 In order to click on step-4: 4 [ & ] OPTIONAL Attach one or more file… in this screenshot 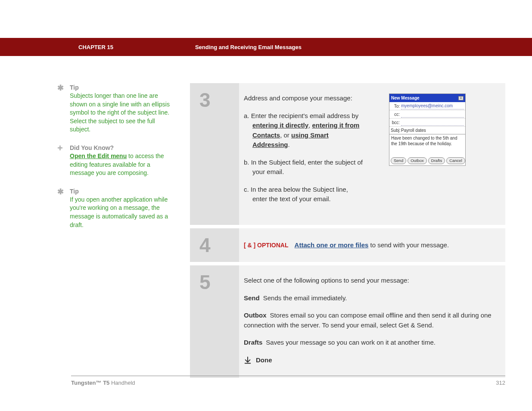, I will do `click(348, 246)`.